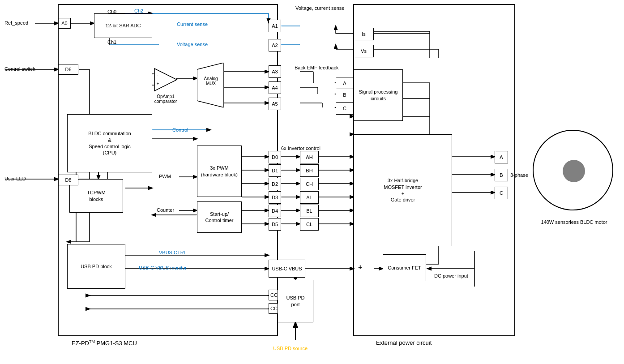 The height and width of the screenshot is (364, 624). What do you see at coordinates (68, 180) in the screenshot?
I see `d8-pin: D8` at bounding box center [68, 180].